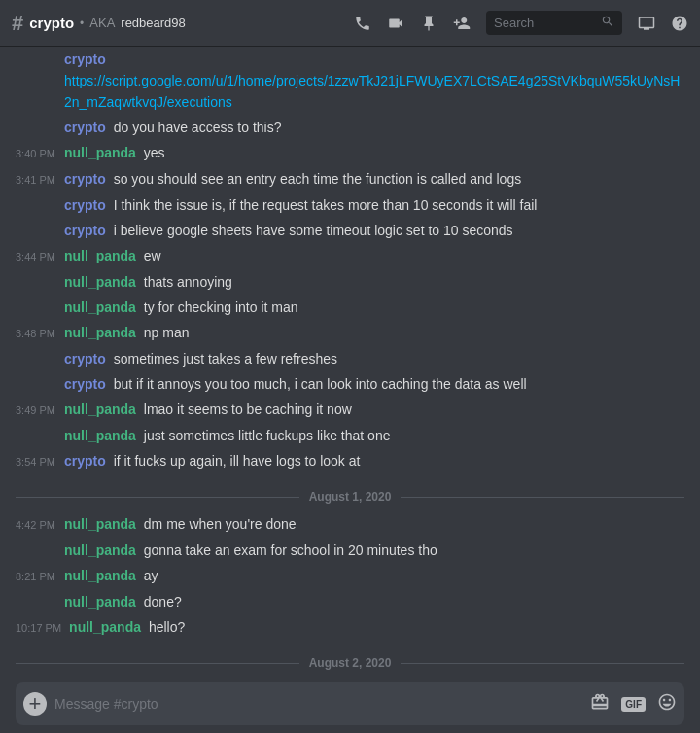 The width and height of the screenshot is (700, 733). Describe the element at coordinates (350, 663) in the screenshot. I see `date-label: August 2, 2020` at that location.